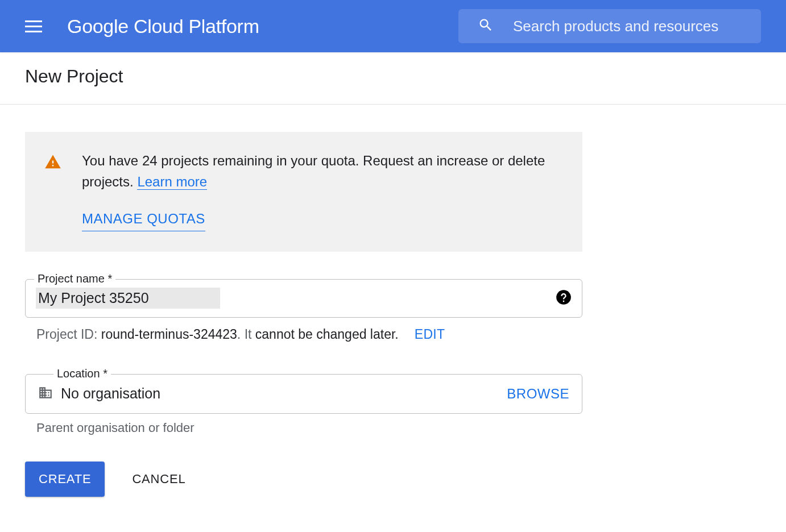  What do you see at coordinates (629, 26) in the screenshot?
I see `search-input` at bounding box center [629, 26].